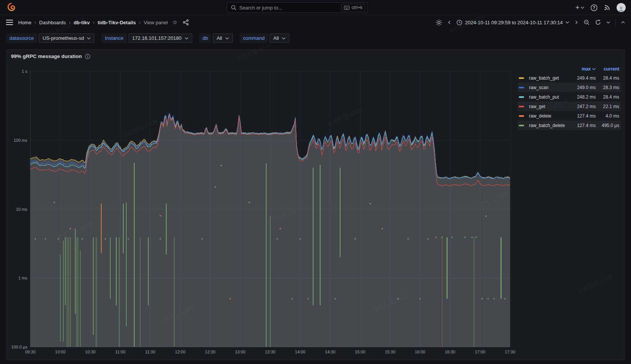 The height and width of the screenshot is (364, 631). I want to click on sort-chevron-down-icon, so click(594, 69).